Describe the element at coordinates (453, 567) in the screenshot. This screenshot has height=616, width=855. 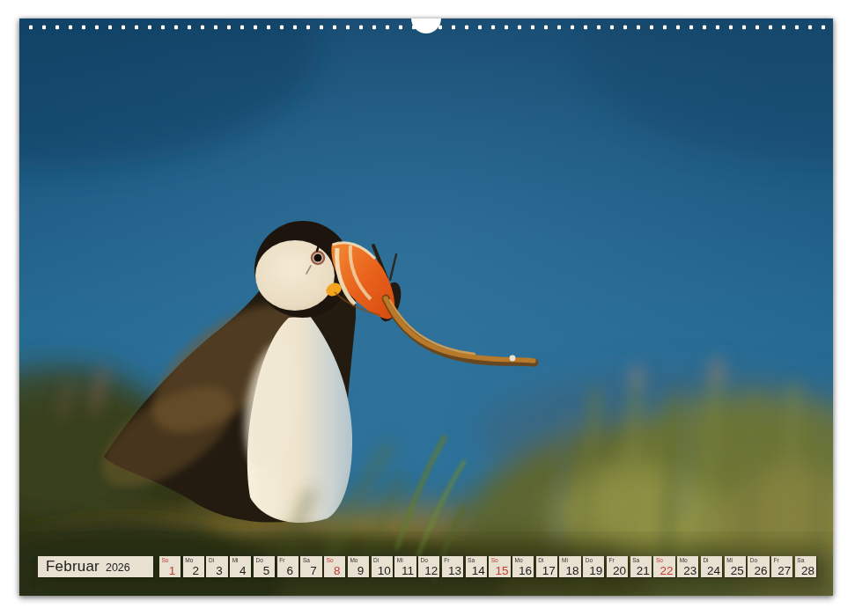
I see `day-cell: Fr 13` at that location.